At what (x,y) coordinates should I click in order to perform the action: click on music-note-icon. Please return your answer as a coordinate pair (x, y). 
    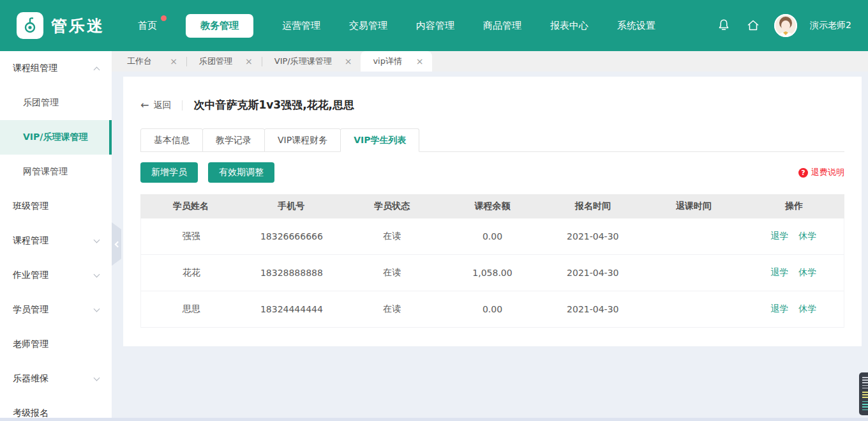
    Looking at the image, I should click on (30, 26).